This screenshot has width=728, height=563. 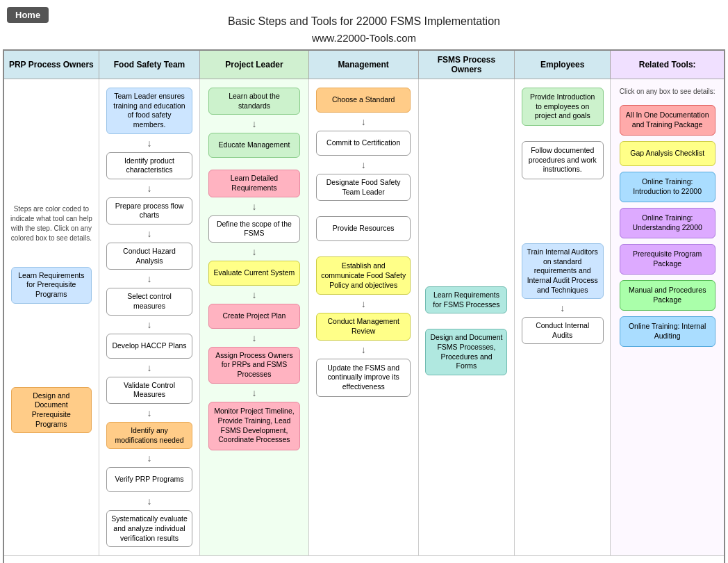 What do you see at coordinates (668, 318) in the screenshot?
I see `tools-col: Click on any box to see details: All In …` at bounding box center [668, 318].